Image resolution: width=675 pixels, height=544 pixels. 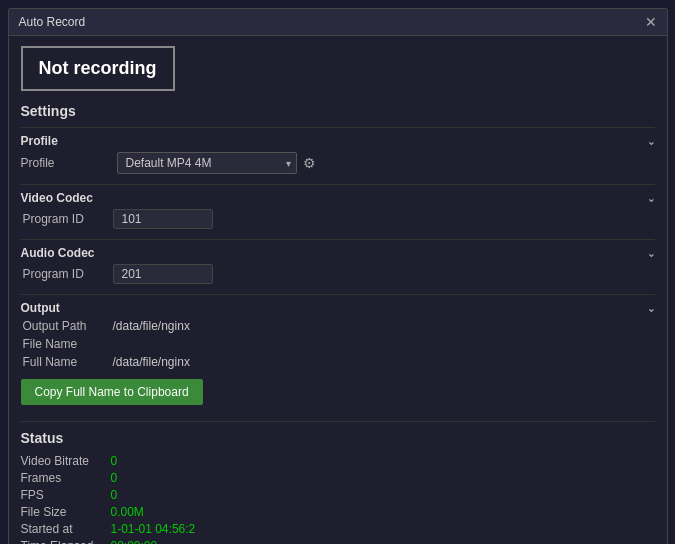 What do you see at coordinates (40, 141) in the screenshot?
I see `profile-section-label: Profile` at bounding box center [40, 141].